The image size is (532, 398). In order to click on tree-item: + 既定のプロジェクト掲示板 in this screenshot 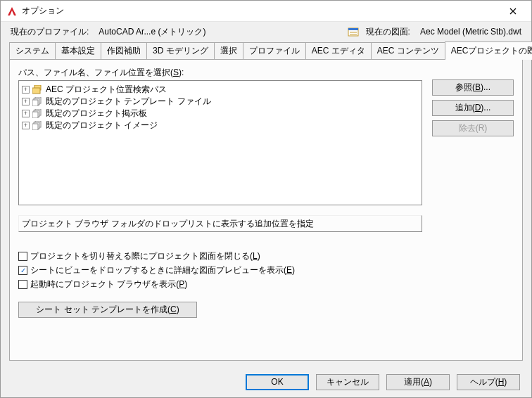, I will do `click(220, 114)`.